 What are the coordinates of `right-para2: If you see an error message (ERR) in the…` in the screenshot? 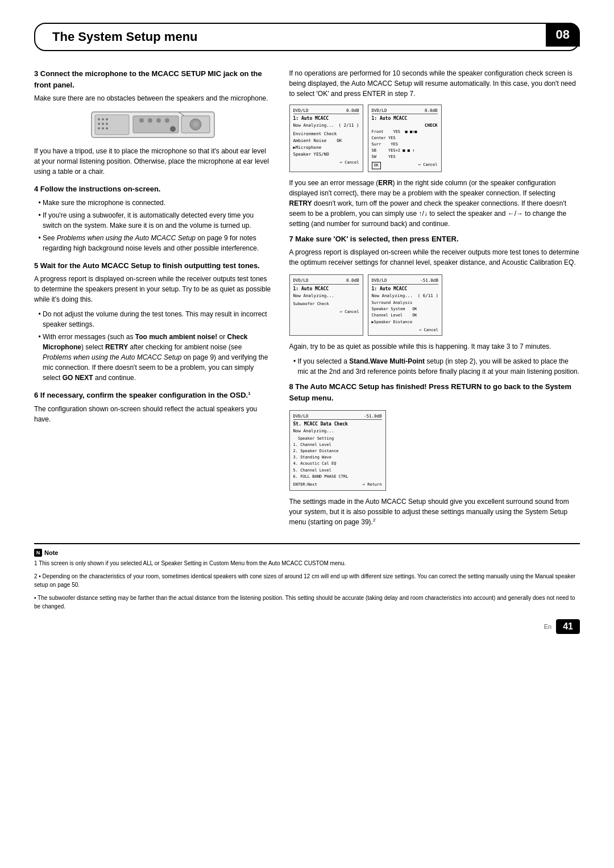 It's located at (435, 203).